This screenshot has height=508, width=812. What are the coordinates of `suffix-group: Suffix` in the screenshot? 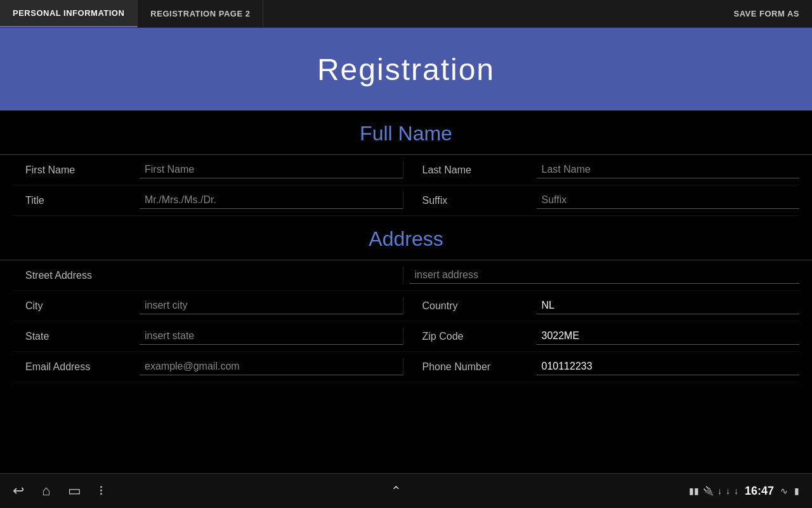 It's located at (601, 201).